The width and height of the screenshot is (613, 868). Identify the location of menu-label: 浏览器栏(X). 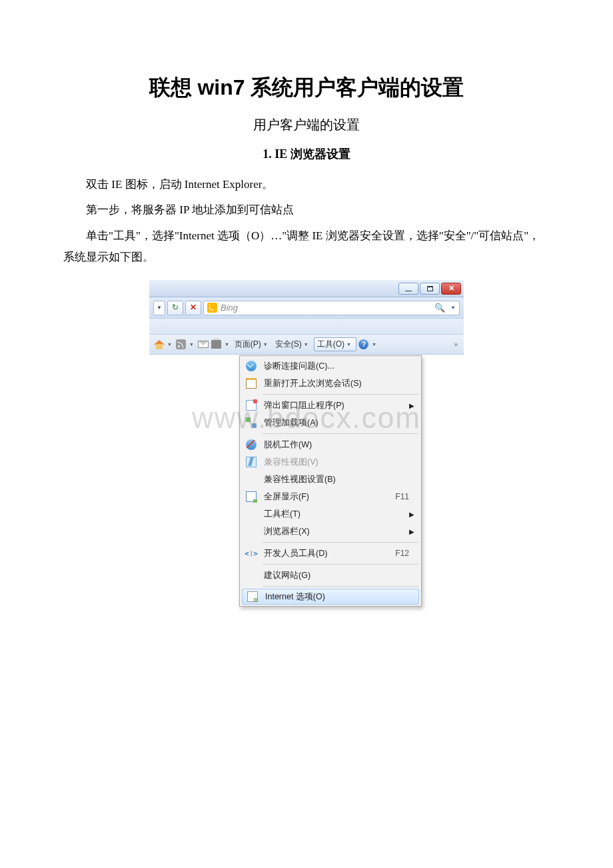
(335, 532).